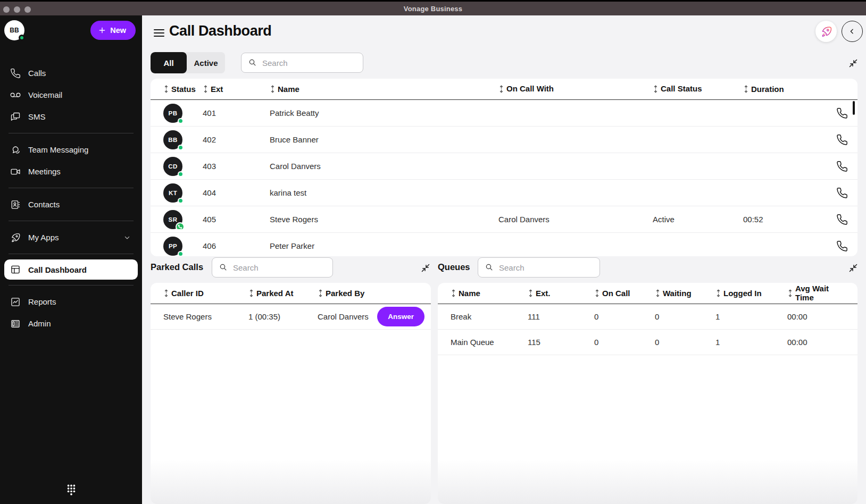 This screenshot has height=504, width=866. Describe the element at coordinates (504, 166) in the screenshot. I see `extension-row: CD 403 Carol Danvers` at that location.